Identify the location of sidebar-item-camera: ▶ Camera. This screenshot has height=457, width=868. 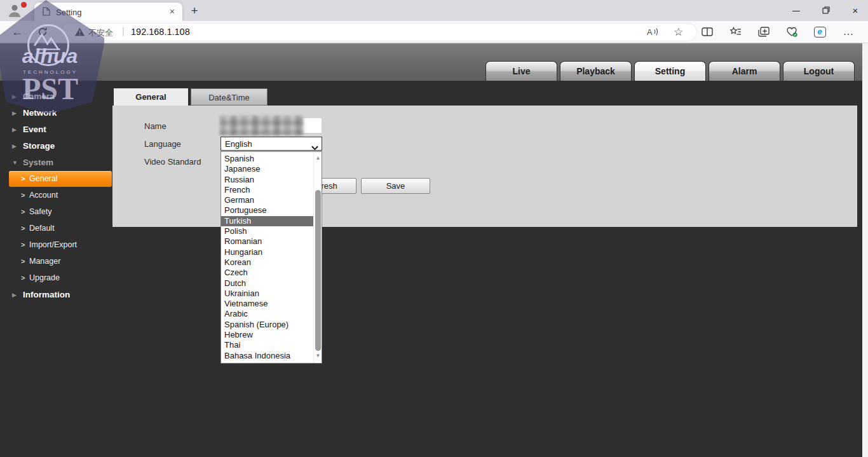
(56, 97).